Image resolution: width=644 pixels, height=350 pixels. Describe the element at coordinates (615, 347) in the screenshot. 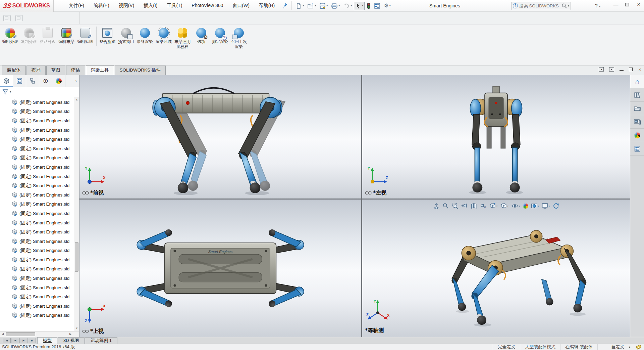

I see `status-custom-dropdown: 自定义 ▴` at that location.